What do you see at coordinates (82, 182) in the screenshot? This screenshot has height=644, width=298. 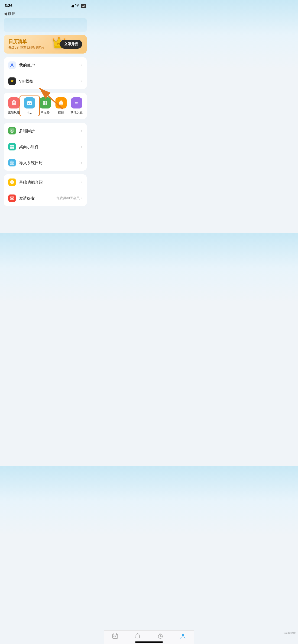 I see `intro-chevron: ›` at bounding box center [82, 182].